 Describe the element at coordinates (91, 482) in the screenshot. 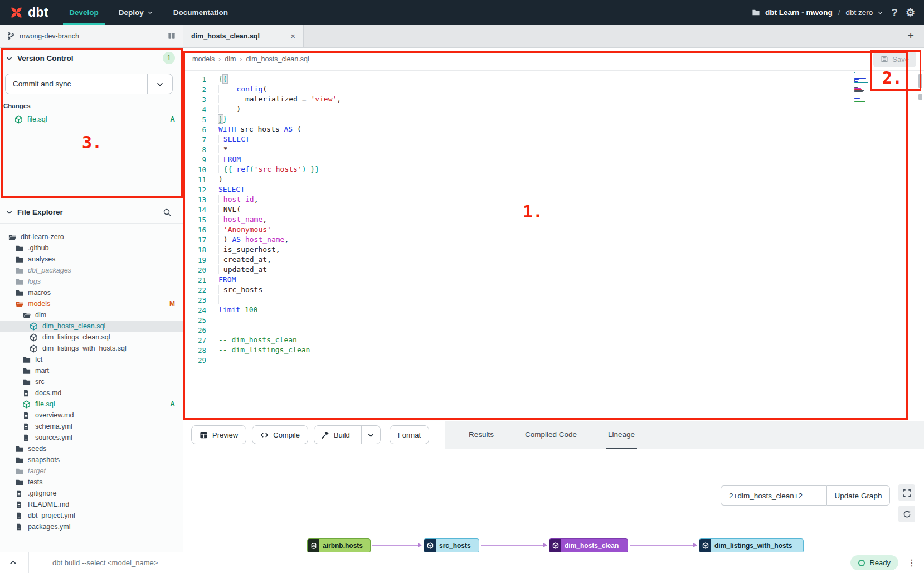

I see `tree-item-tests: tests` at that location.